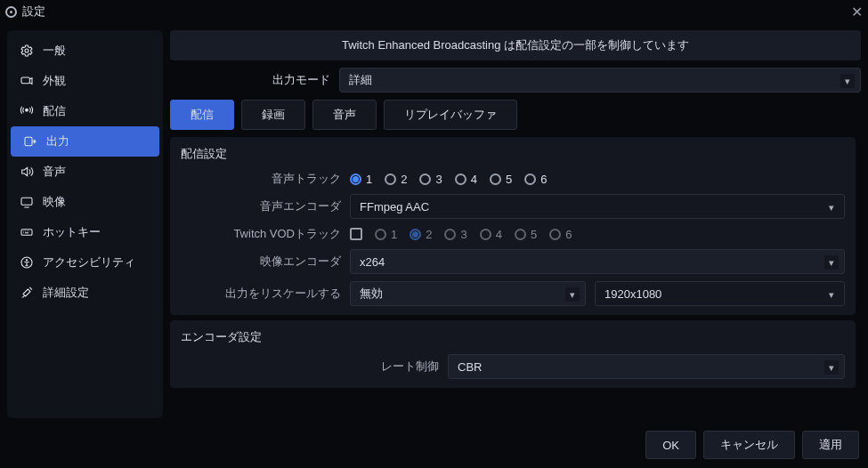  What do you see at coordinates (250, 80) in the screenshot?
I see `output-mode-label: 出力モード` at bounding box center [250, 80].